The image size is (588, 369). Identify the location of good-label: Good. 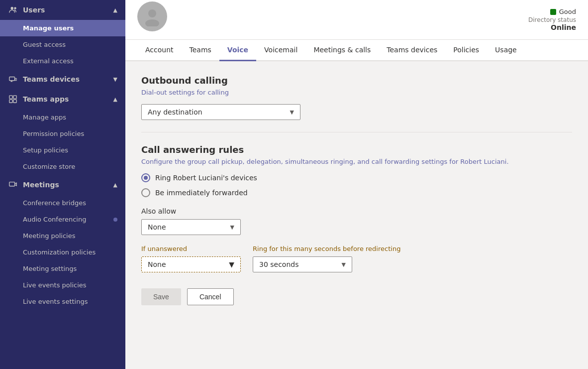
(568, 12).